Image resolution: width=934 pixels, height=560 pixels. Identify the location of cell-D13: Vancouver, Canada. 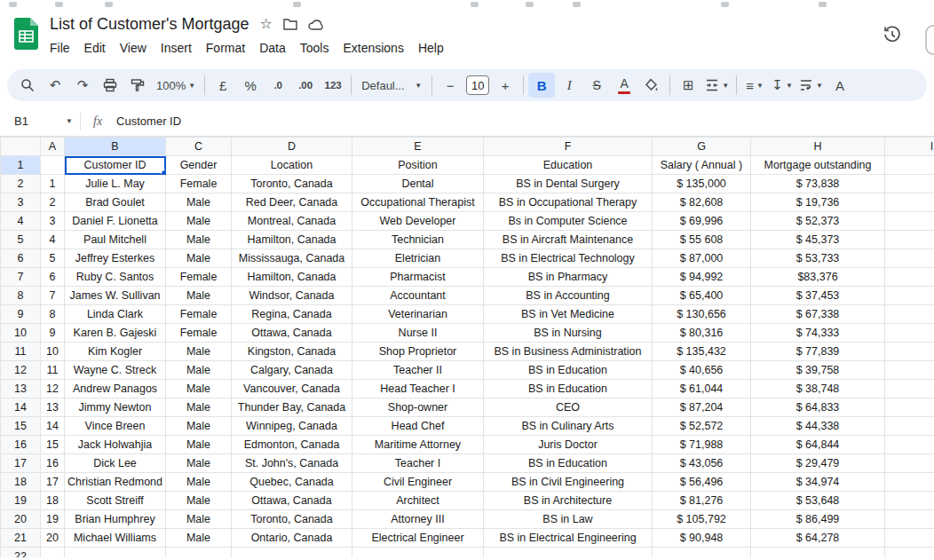
(292, 389).